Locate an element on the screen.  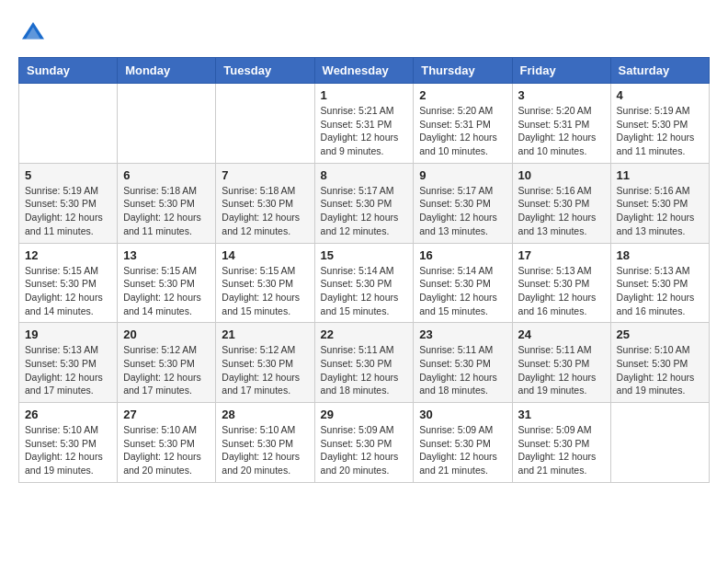
day-number: 2 is located at coordinates (462, 96).